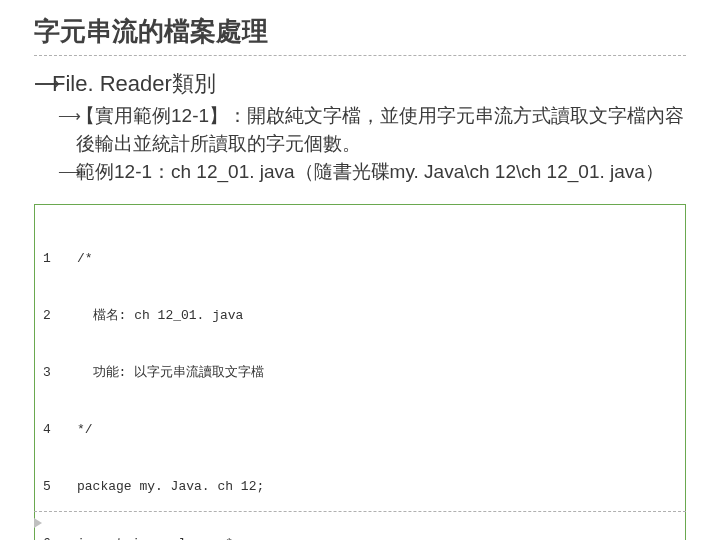 This screenshot has width=720, height=540. I want to click on code-line: 2 檔名: ch 12_01. java, so click(360, 316).